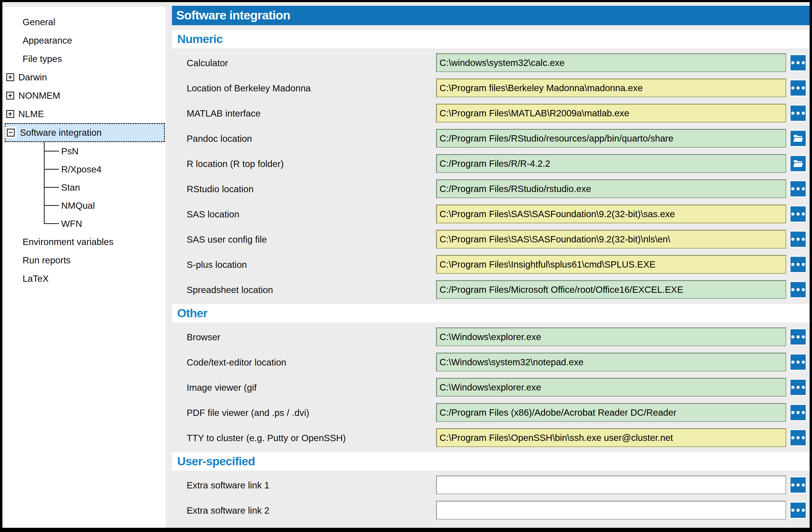  What do you see at coordinates (611, 63) in the screenshot?
I see `calculator-field: C:\windows\system32\calc.exe` at bounding box center [611, 63].